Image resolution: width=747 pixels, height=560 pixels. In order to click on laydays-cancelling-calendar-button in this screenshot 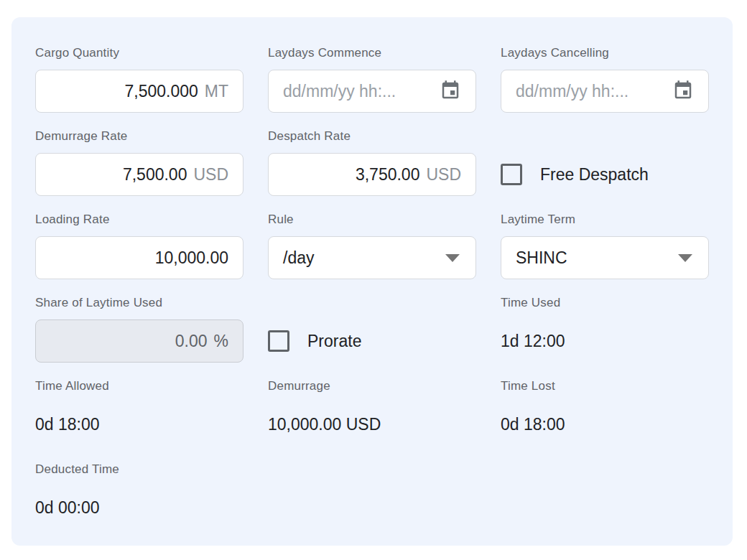, I will do `click(683, 92)`.